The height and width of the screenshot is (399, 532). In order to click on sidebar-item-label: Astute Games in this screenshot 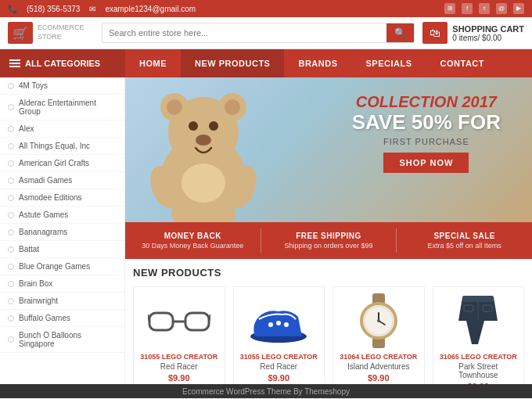, I will do `click(44, 214)`.